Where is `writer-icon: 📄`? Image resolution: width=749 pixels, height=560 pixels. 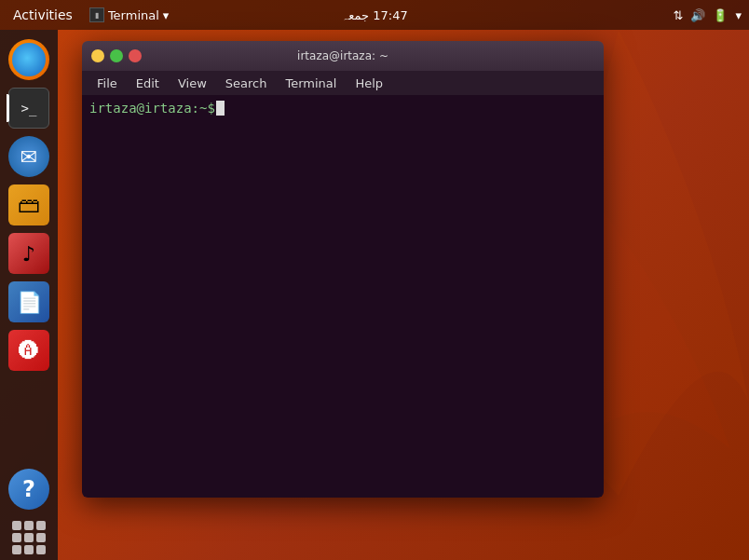 writer-icon: 📄 is located at coordinates (29, 302).